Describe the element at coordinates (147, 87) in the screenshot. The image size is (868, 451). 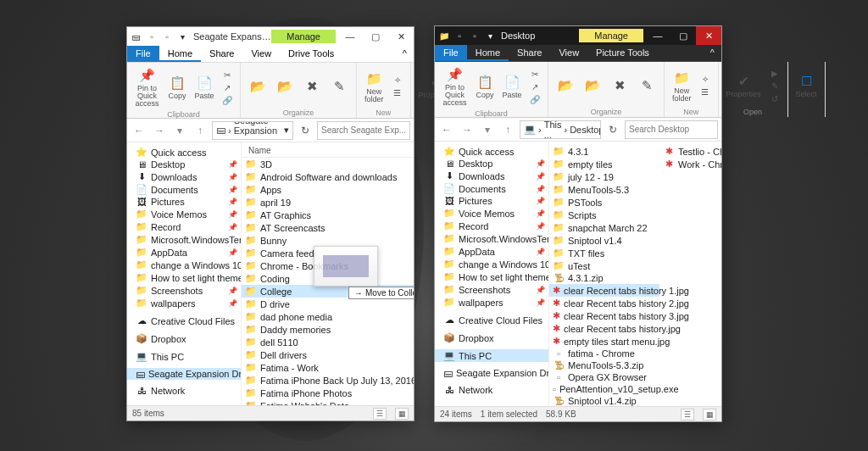
I see `pin-to-quick-access-button: 📌Pin to Quick access` at that location.